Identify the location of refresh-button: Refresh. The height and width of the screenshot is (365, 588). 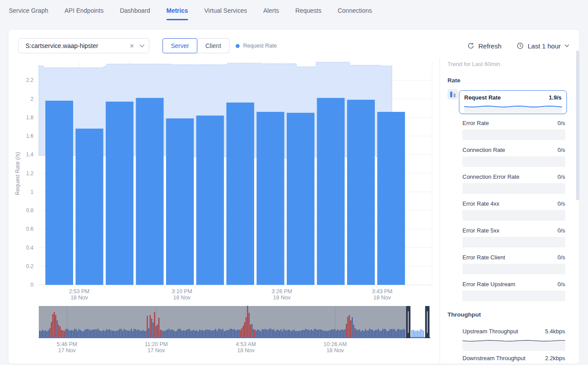
(484, 46).